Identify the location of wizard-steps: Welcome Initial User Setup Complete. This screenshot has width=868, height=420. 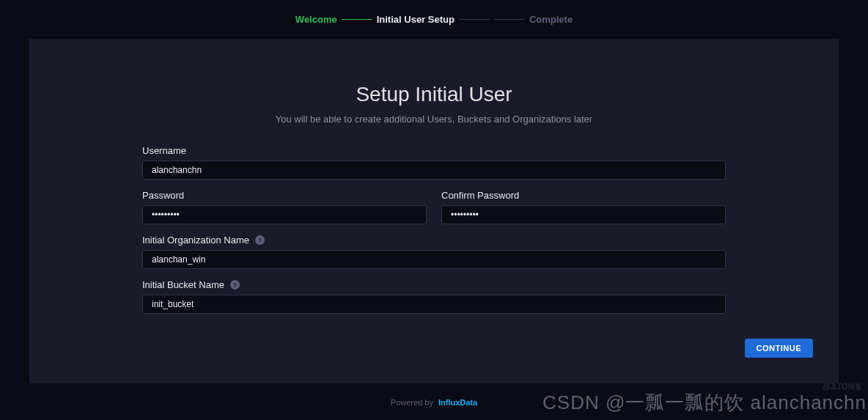
(434, 19).